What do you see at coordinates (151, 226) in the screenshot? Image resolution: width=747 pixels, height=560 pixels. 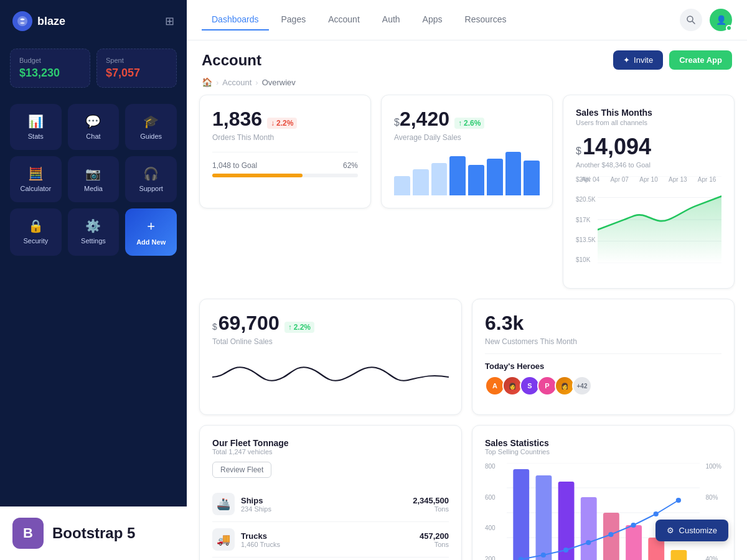 I see `addnew-icon: +` at bounding box center [151, 226].